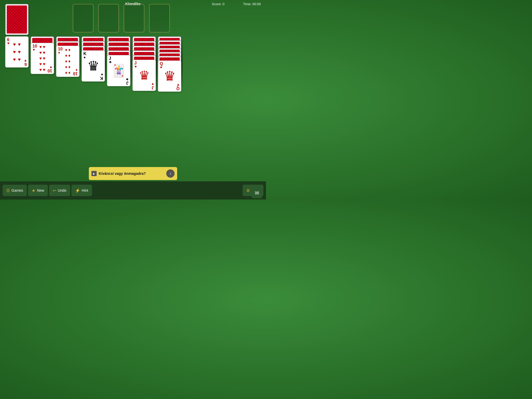 This screenshot has width=532, height=399. Describe the element at coordinates (131, 174) in the screenshot. I see `ad-text: Kíváncsi vagy önmagadra?` at that location.